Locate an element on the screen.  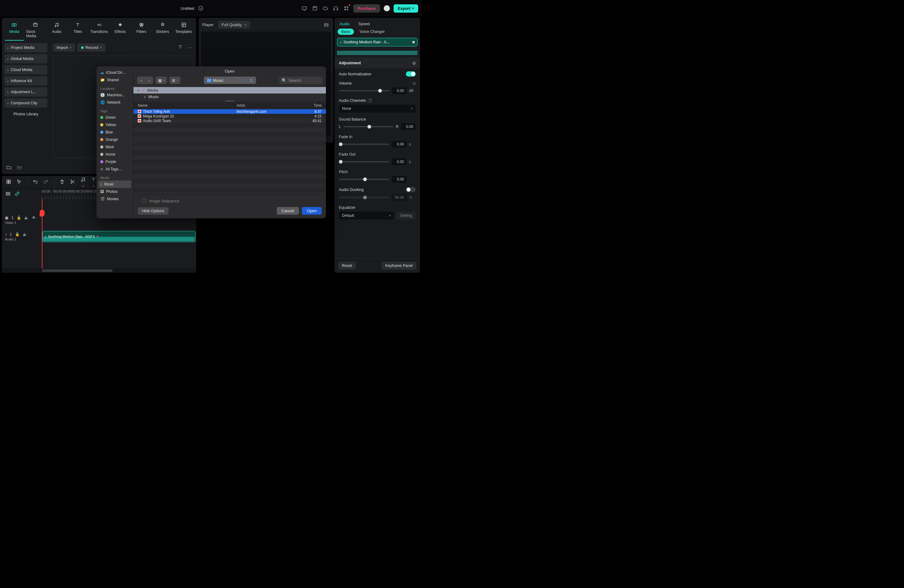
ducking-slider is located at coordinates (364, 198).